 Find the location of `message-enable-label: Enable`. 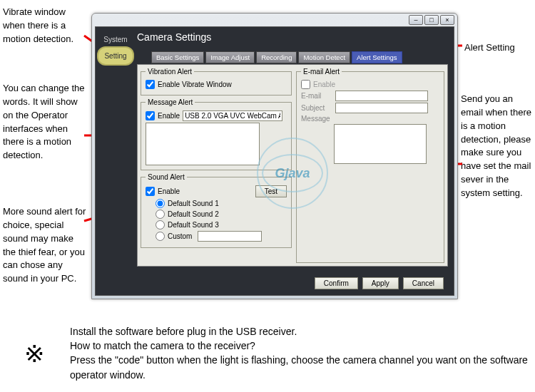

message-enable-label: Enable is located at coordinates (168, 115).